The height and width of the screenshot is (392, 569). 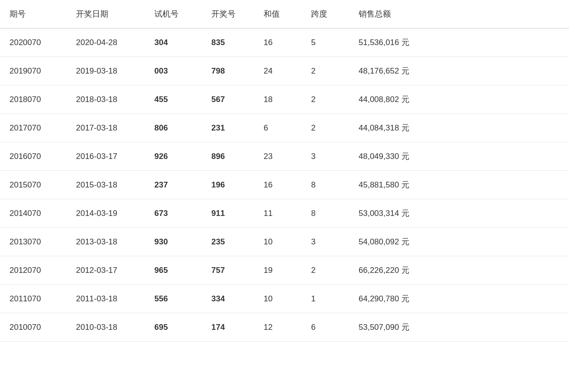 What do you see at coordinates (325, 299) in the screenshot?
I see `cell-kuadu: 1` at bounding box center [325, 299].